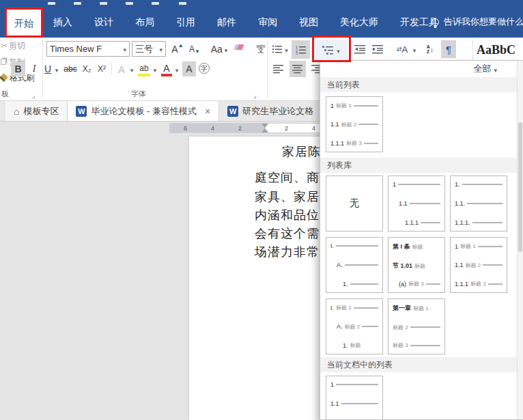  Describe the element at coordinates (287, 178) in the screenshot. I see `doc-text-line: 庭空间、商` at that location.